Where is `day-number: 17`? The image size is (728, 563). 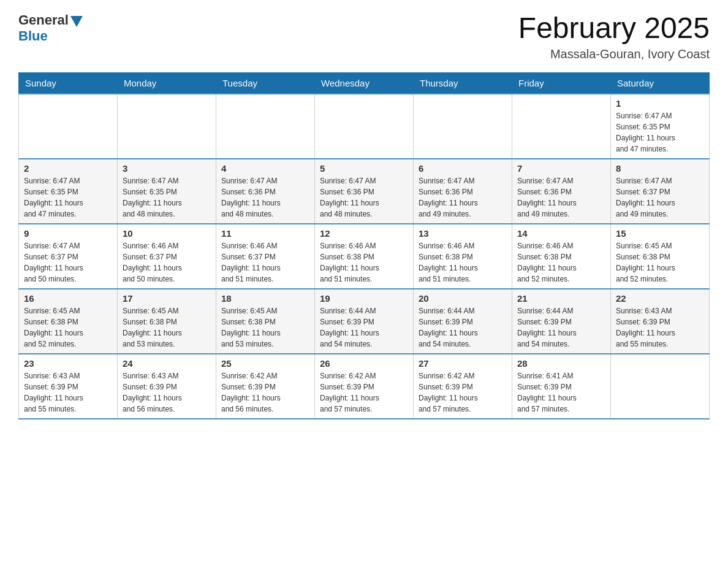
day-number: 17 is located at coordinates (167, 298).